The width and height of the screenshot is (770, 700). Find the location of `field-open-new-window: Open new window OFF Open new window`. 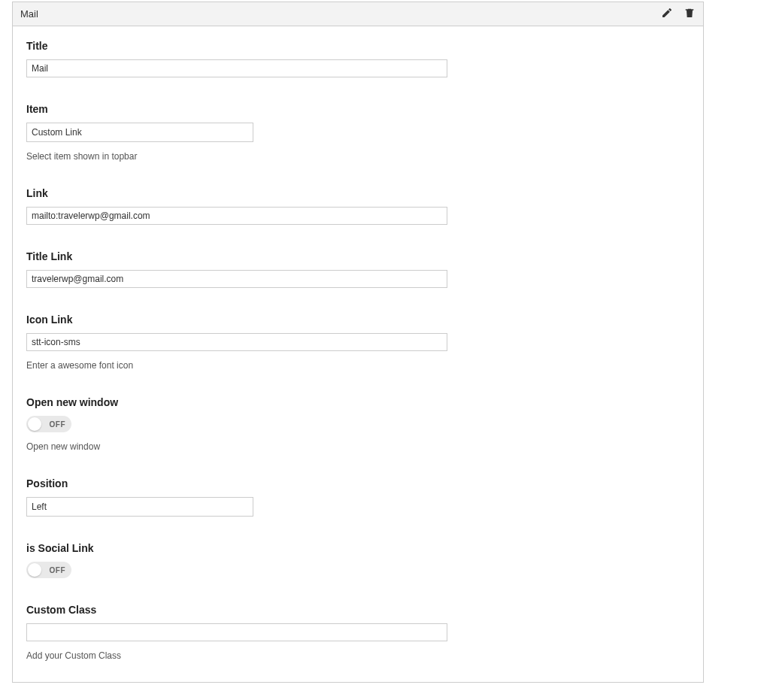

field-open-new-window: Open new window OFF Open new window is located at coordinates (358, 424).